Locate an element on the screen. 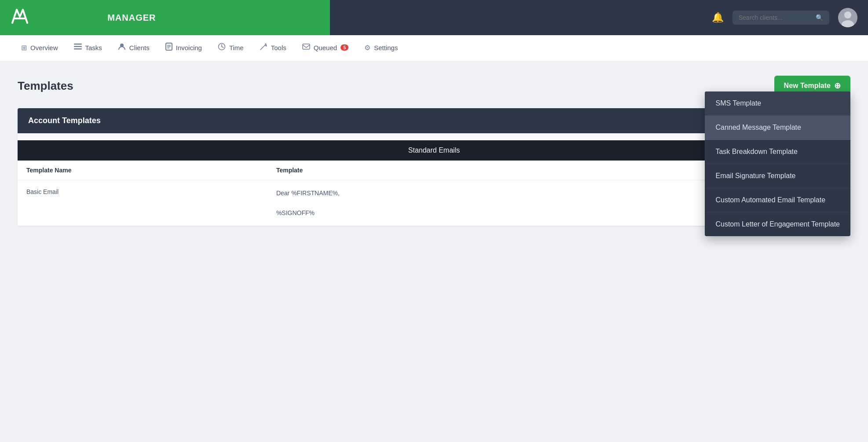 The image size is (868, 442). logo-icon is located at coordinates (20, 18).